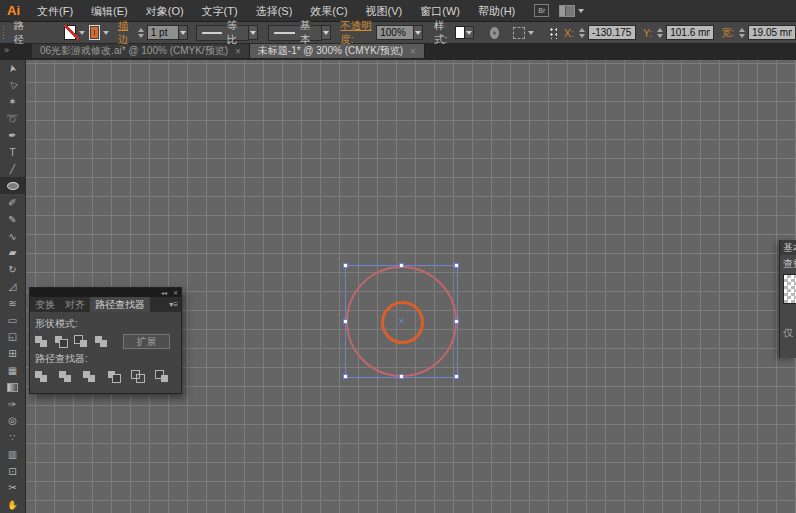 The image size is (796, 513). What do you see at coordinates (126, 33) in the screenshot?
I see `stroke-panel-link: 描边` at bounding box center [126, 33].